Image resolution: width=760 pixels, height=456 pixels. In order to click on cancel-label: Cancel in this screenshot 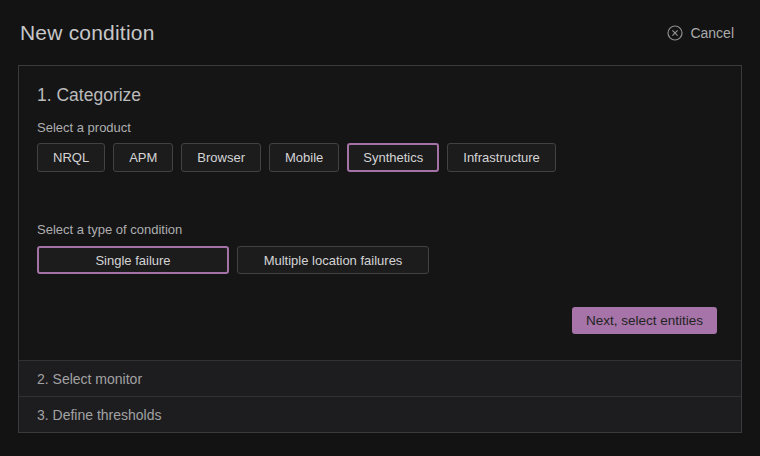, I will do `click(712, 33)`.